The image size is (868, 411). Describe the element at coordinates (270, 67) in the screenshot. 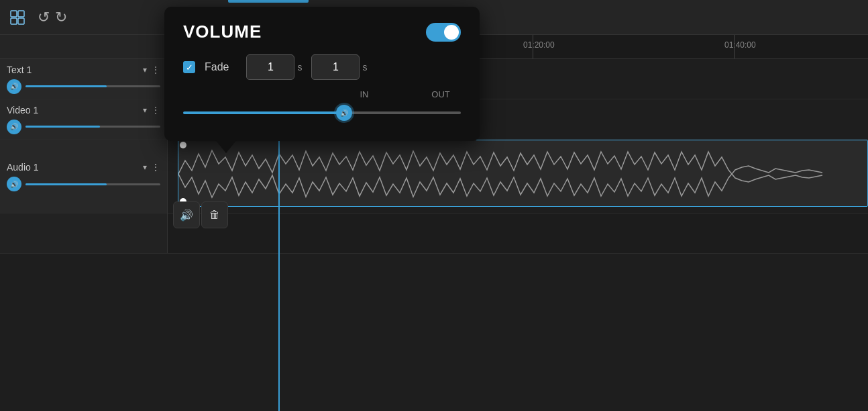

I see `fade-in-input` at that location.